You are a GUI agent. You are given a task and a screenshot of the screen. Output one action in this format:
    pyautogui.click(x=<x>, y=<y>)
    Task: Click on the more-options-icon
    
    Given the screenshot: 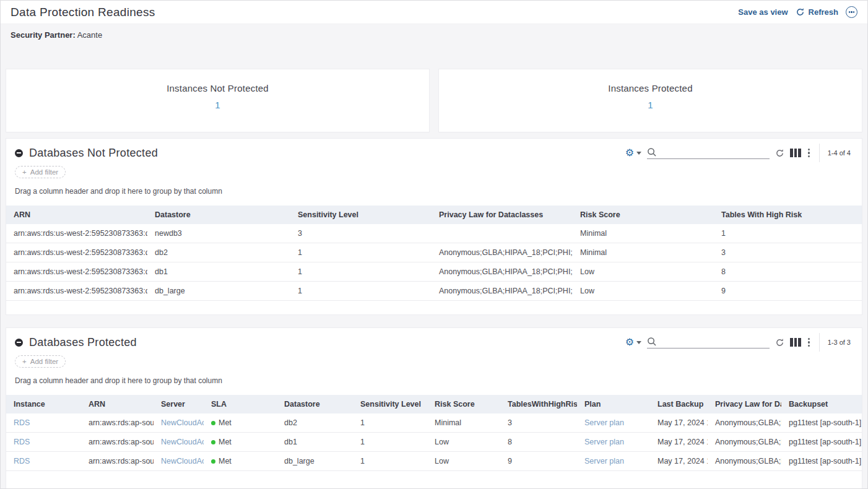 What is the action you would take?
    pyautogui.click(x=852, y=12)
    